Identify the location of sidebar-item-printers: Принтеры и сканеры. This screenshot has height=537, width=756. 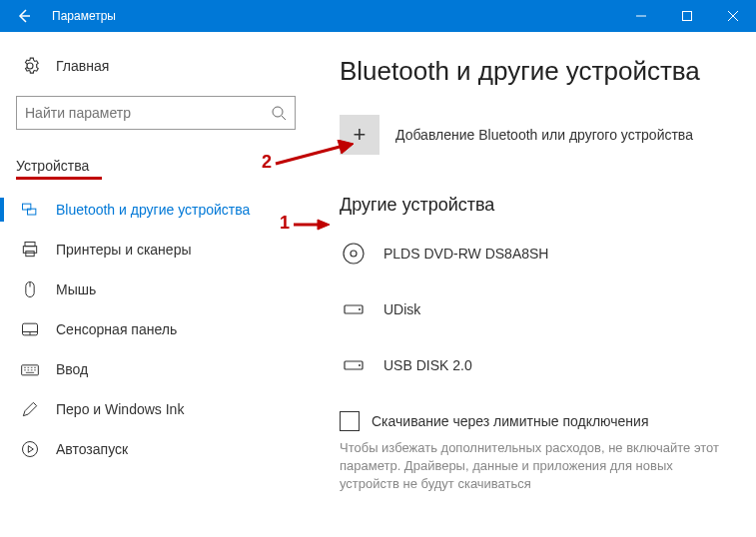
(164, 250).